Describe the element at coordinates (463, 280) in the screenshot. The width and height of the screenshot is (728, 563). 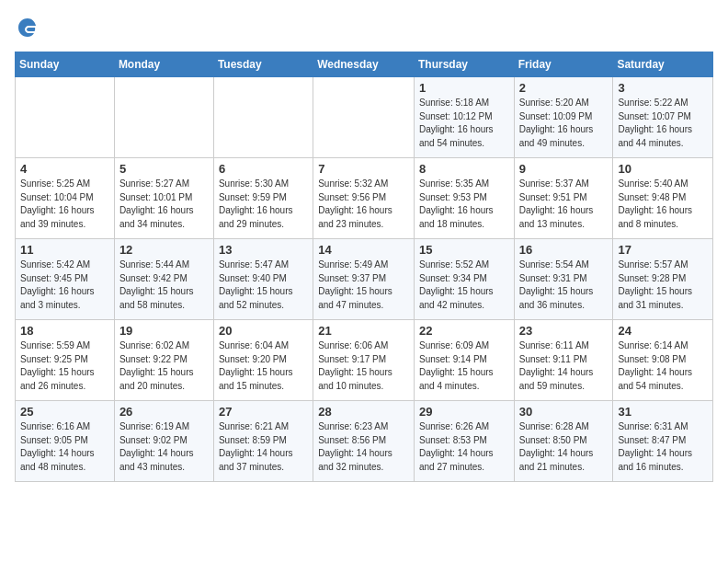
I see `calendar-cell: 15Sunrise: 5:52 AM Sunset: 9:34 PM Dayli…` at that location.